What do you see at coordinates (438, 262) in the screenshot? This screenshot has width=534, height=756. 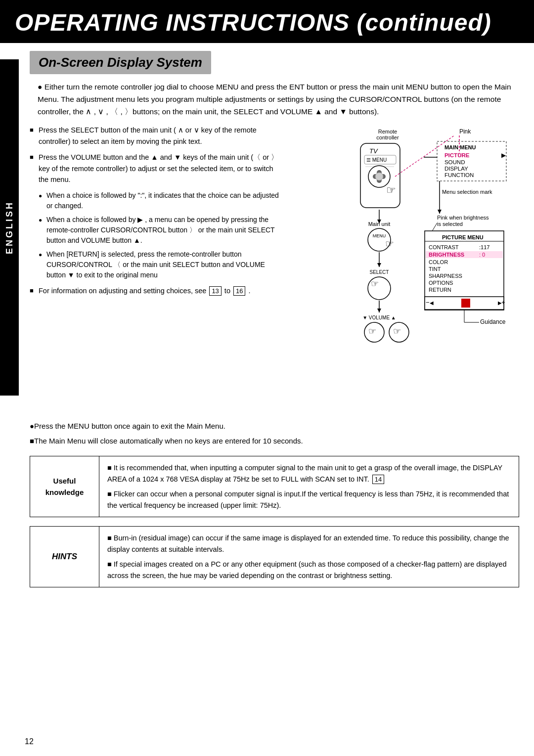 I see `svg-text: COLOR` at bounding box center [438, 262].